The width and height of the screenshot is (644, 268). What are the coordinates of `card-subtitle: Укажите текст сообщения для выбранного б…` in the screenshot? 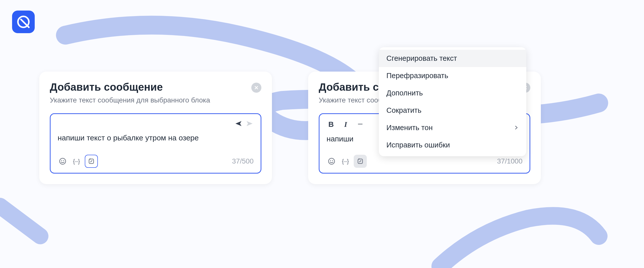 It's located at (130, 100).